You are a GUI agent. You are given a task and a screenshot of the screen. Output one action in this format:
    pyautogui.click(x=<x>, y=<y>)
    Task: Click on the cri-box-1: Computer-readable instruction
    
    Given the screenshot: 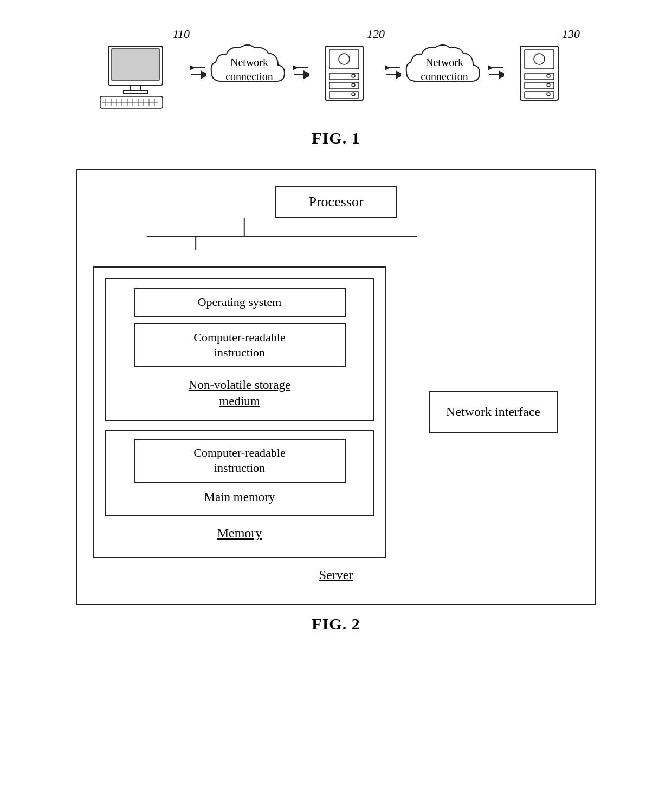 What is the action you would take?
    pyautogui.click(x=240, y=346)
    